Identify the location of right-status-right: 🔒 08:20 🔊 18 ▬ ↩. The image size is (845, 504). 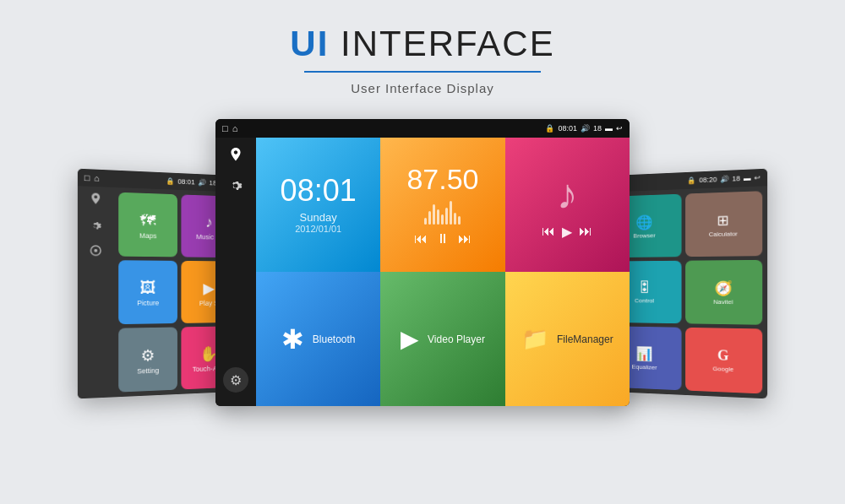
(723, 179).